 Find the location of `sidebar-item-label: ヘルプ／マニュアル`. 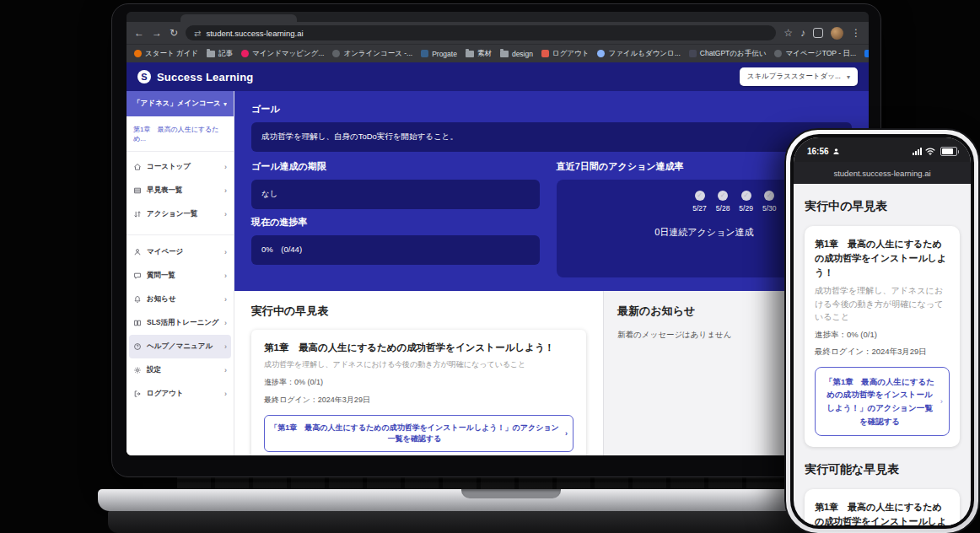

sidebar-item-label: ヘルプ／マニュアル is located at coordinates (180, 347).